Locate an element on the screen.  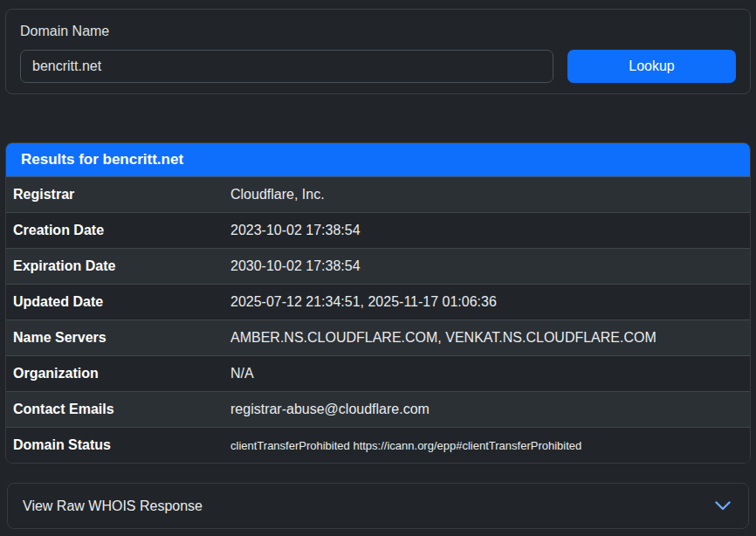
table-row-organization: Organization N/A is located at coordinates (378, 374).